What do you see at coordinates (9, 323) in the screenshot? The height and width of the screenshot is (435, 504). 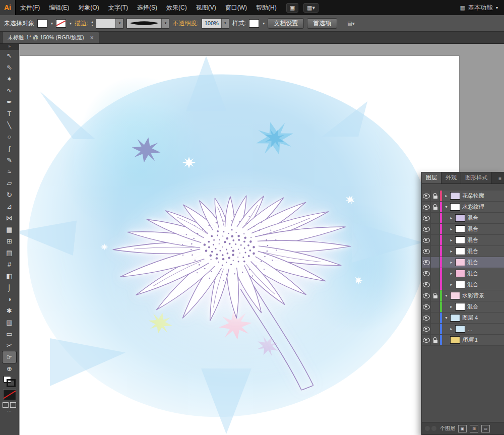 I see `column-graph-tool: ▥` at bounding box center [9, 323].